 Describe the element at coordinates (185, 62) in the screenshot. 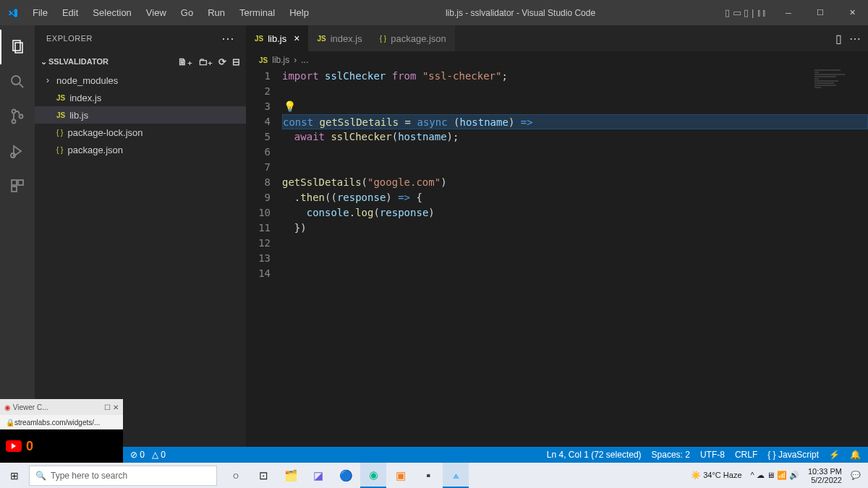

I see `new-file-icon: 🗎₊` at that location.